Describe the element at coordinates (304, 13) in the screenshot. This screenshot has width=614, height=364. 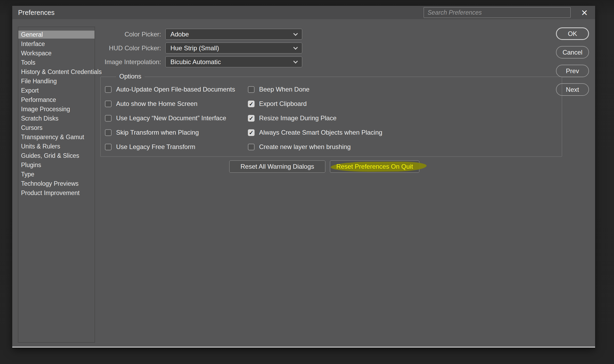
I see `dialog-titlebar: Preferences ✕` at that location.